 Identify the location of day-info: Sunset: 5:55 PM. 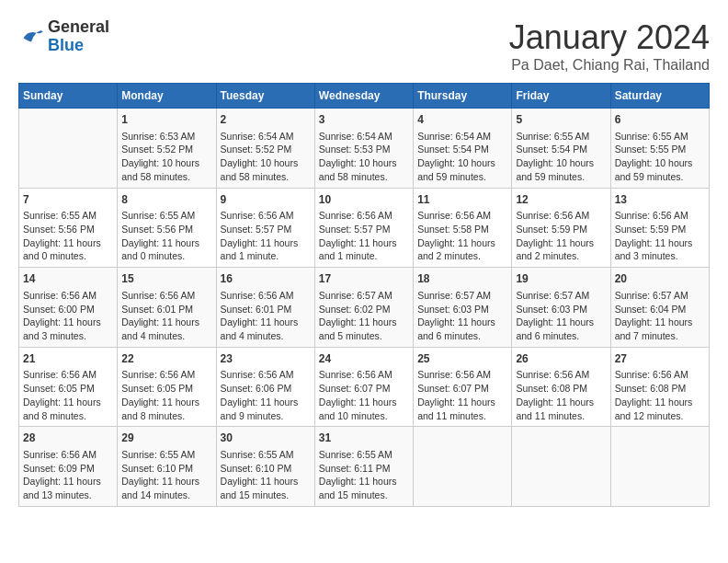
(660, 149).